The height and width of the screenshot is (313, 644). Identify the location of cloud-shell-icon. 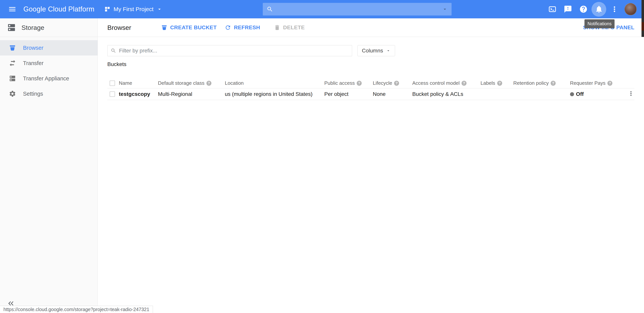
(552, 9).